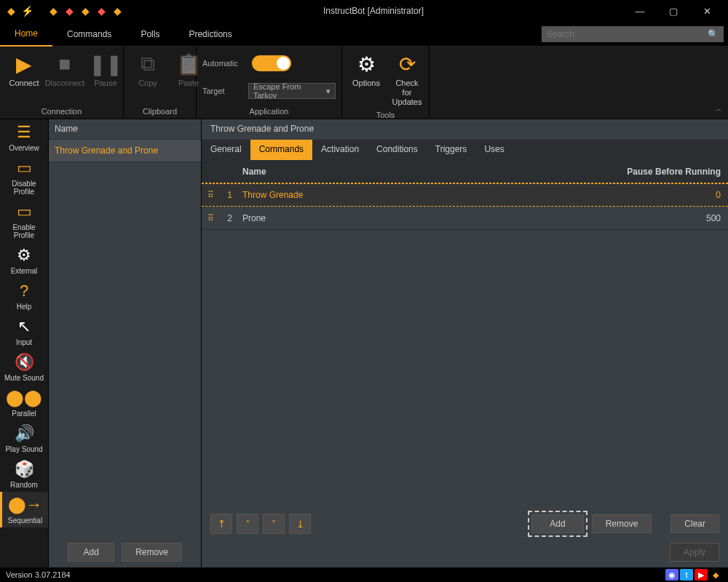  What do you see at coordinates (125, 129) in the screenshot?
I see `list-header: Name` at bounding box center [125, 129].